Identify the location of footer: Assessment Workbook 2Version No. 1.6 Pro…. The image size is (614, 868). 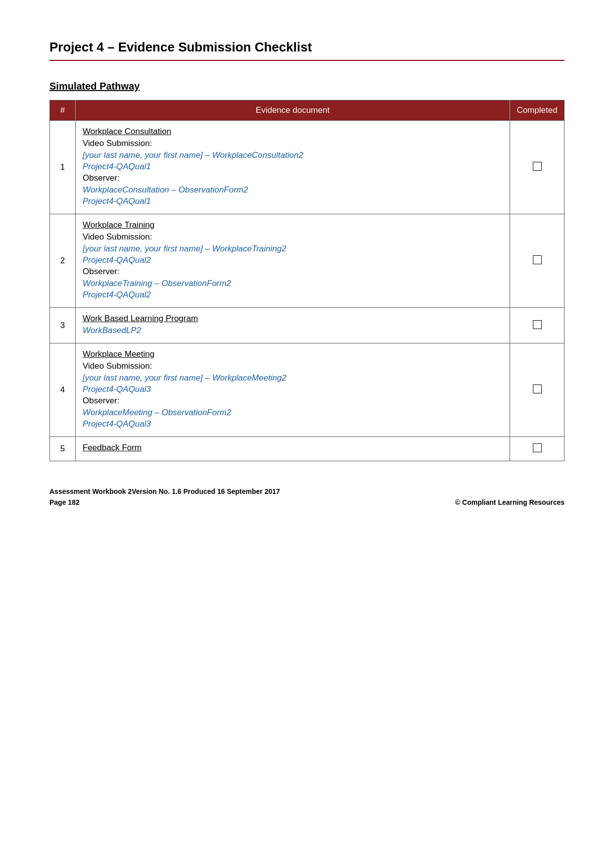
(307, 497).